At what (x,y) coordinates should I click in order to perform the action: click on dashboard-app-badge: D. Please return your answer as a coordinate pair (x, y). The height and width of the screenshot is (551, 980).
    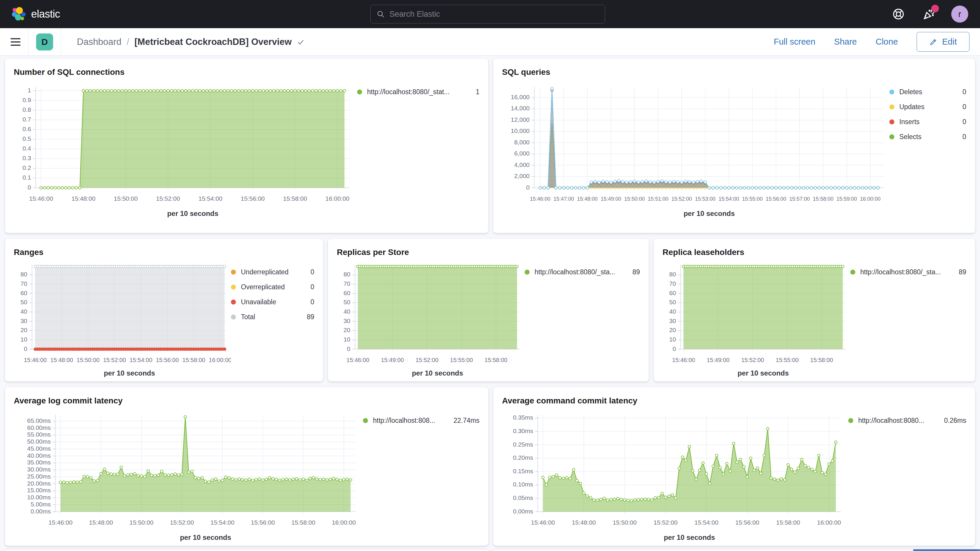
    Looking at the image, I should click on (45, 42).